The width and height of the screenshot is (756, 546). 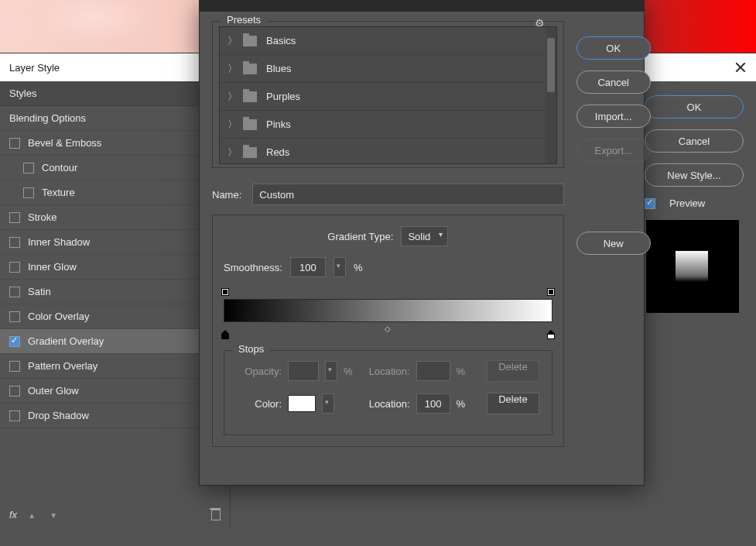 What do you see at coordinates (693, 266) in the screenshot?
I see `preview-thumbnail` at bounding box center [693, 266].